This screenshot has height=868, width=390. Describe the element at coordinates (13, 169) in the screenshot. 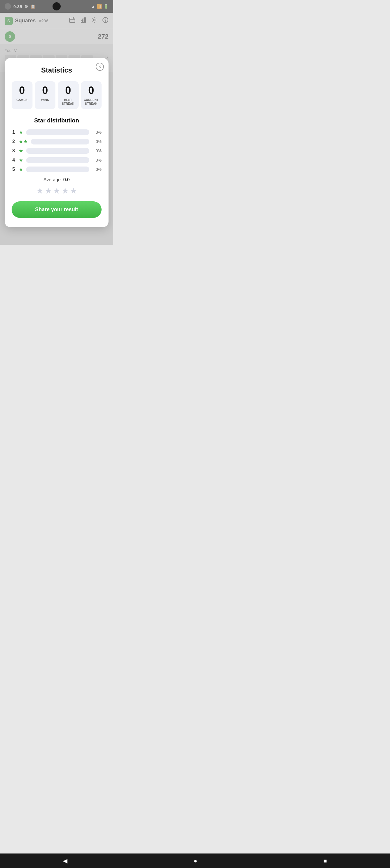

I see `dist-num-5: 5` at that location.